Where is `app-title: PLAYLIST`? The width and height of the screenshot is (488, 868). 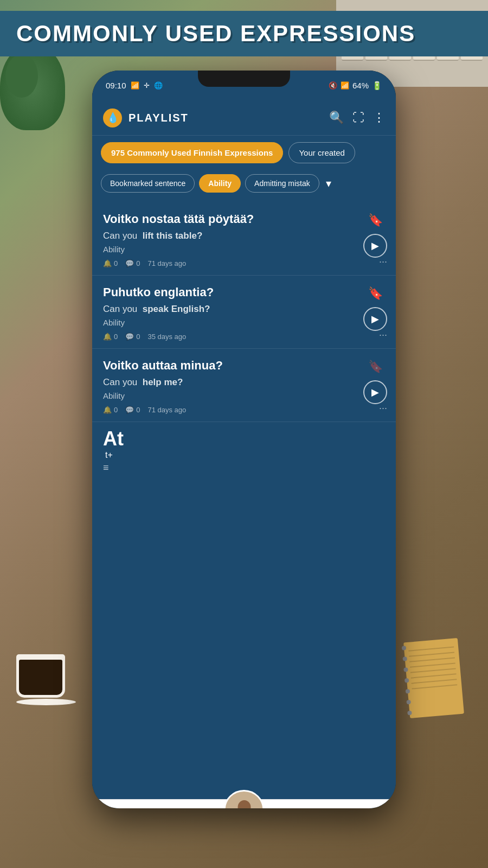 app-title: PLAYLIST is located at coordinates (226, 118).